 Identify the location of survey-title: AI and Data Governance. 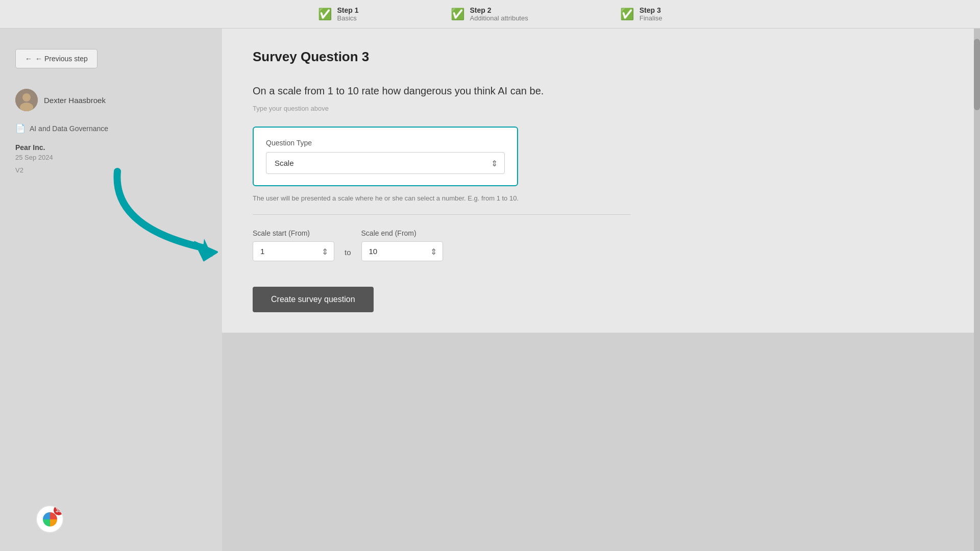
(69, 129).